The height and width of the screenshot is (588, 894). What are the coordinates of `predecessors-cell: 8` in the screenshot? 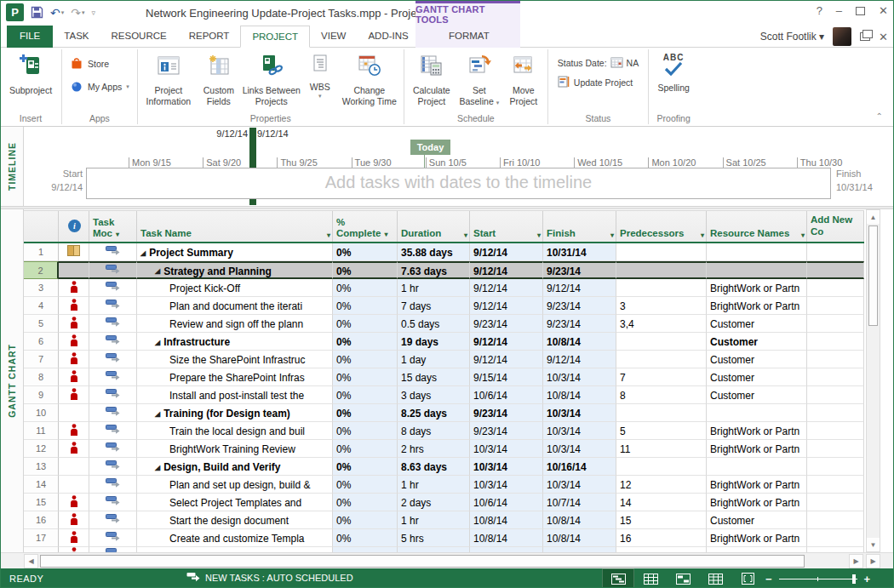 It's located at (662, 395).